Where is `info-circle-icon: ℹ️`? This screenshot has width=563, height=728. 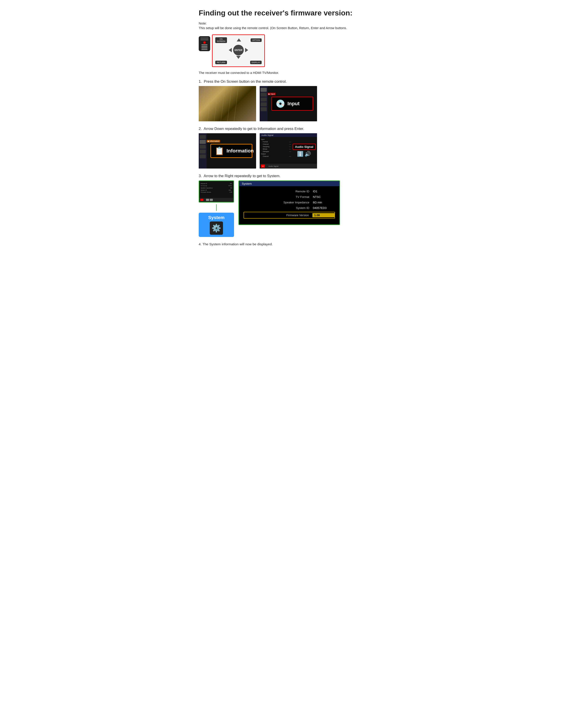 info-circle-icon: ℹ️ is located at coordinates (300, 154).